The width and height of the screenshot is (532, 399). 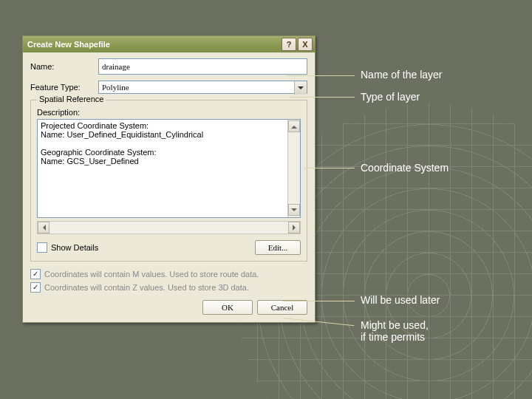 What do you see at coordinates (282, 307) in the screenshot?
I see `cancel-button: Cancel` at bounding box center [282, 307].